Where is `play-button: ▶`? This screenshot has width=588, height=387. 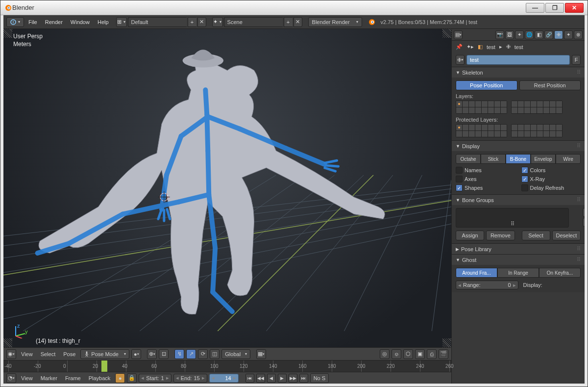
play-button: ▶ is located at coordinates (282, 378).